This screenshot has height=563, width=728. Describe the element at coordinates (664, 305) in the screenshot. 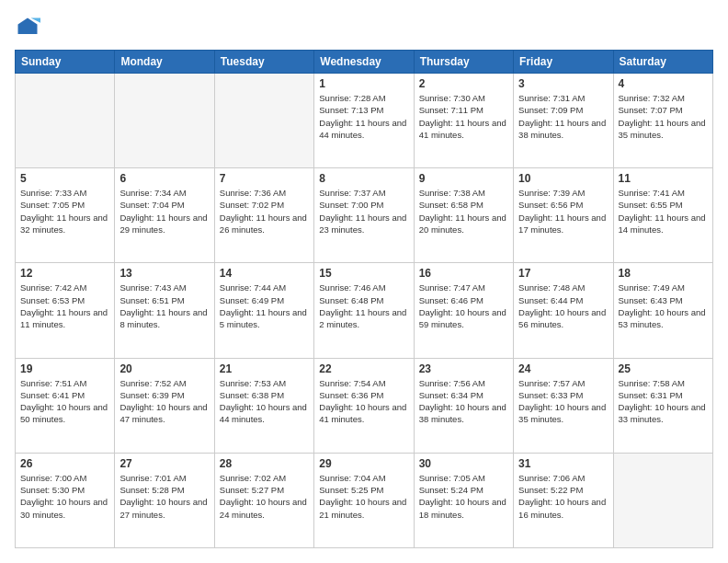

I see `day-info: Sunrise: 7:49 AMSunset: 6:43 PMDaylight:…` at that location.